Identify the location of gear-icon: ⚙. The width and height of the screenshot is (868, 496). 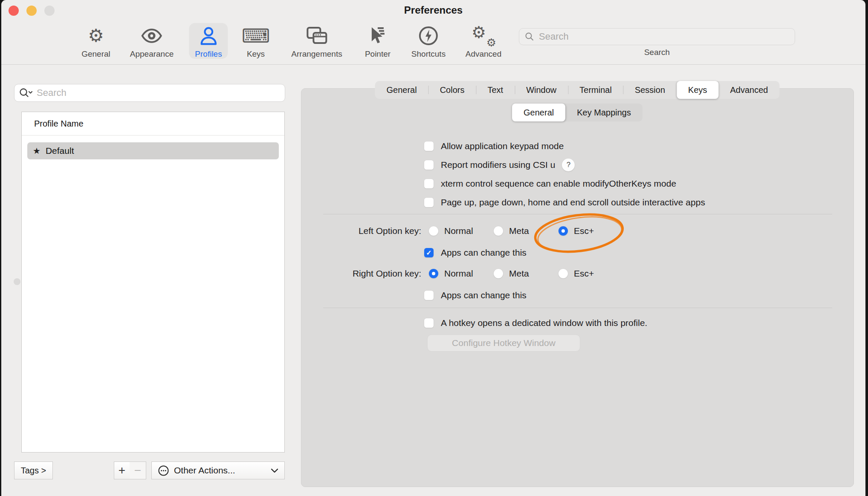
(96, 36).